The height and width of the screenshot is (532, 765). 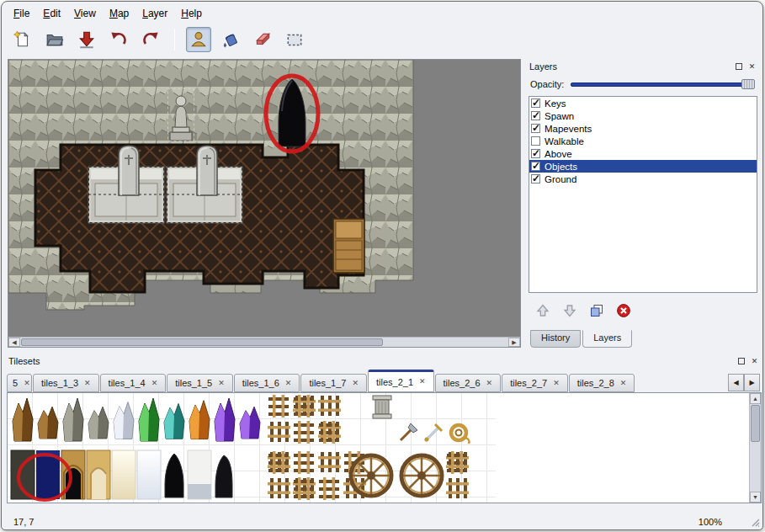 I want to click on stamp-tool-button, so click(x=199, y=40).